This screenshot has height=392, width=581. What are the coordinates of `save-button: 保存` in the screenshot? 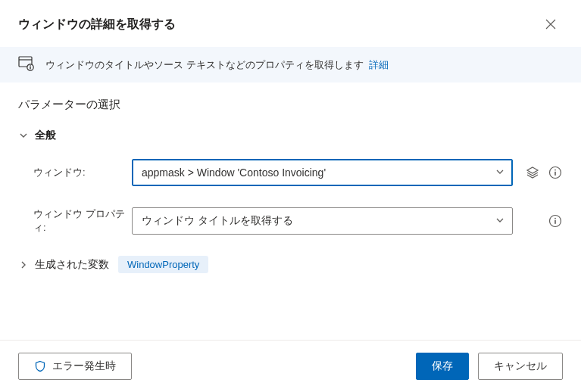 It's located at (442, 366).